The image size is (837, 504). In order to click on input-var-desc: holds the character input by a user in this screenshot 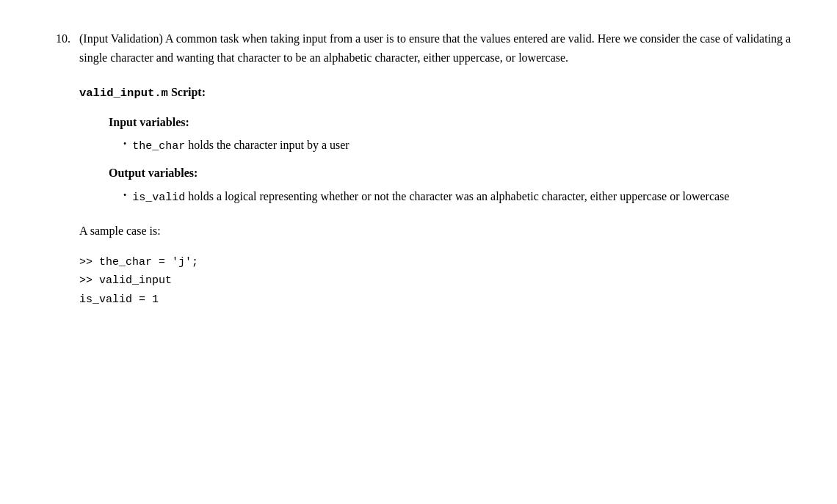, I will do `click(267, 145)`.